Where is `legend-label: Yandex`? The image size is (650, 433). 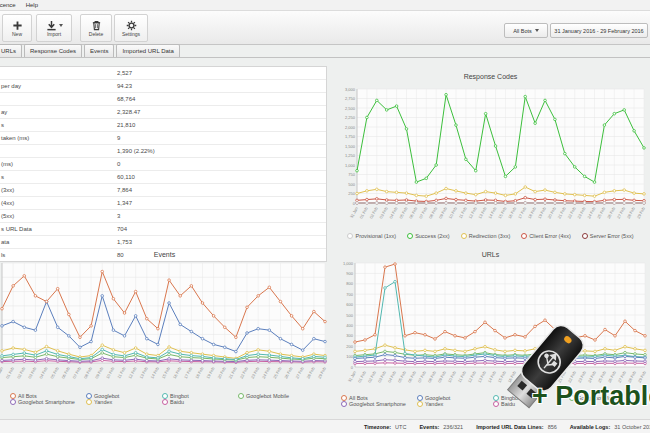
legend-label: Yandex is located at coordinates (434, 404).